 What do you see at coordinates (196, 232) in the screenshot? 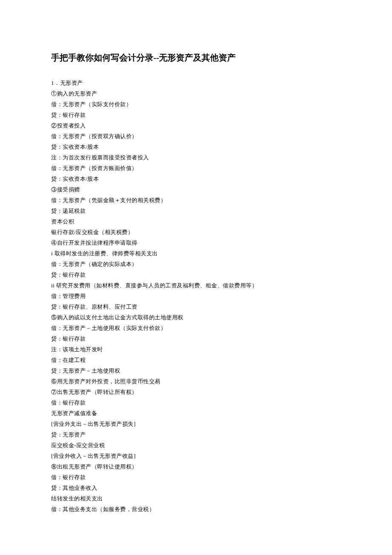
I see `line: 银行存款/应交税金（相关税费）` at bounding box center [196, 232].